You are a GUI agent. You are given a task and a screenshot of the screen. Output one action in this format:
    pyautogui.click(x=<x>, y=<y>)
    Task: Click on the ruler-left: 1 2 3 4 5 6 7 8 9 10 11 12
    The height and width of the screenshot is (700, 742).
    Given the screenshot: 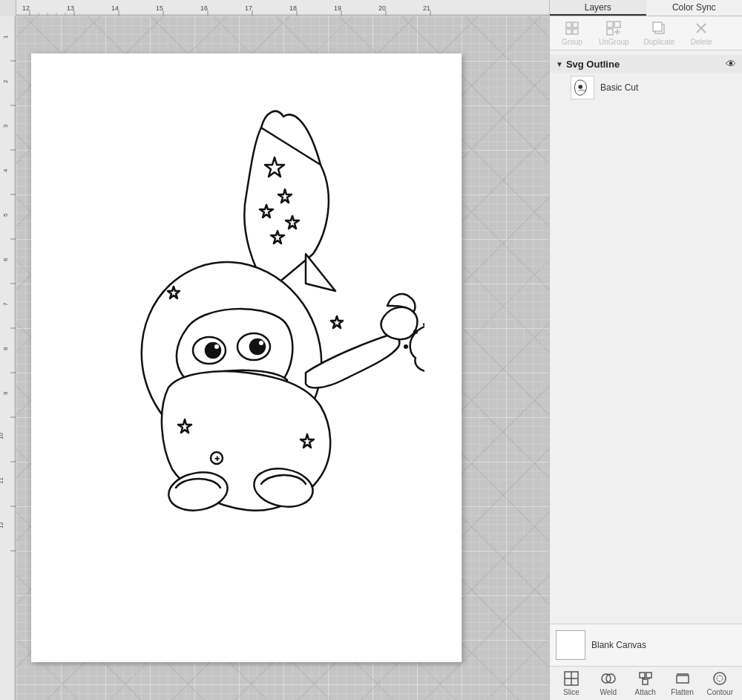 What is the action you would take?
    pyautogui.click(x=8, y=358)
    